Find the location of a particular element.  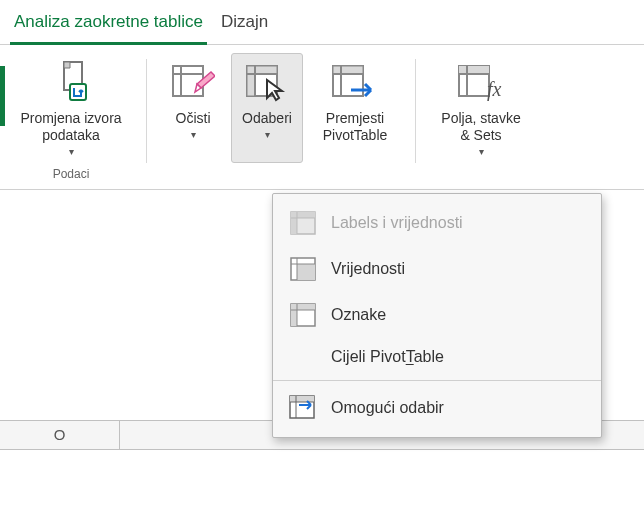

group-label-actions is located at coordinates (280, 172).